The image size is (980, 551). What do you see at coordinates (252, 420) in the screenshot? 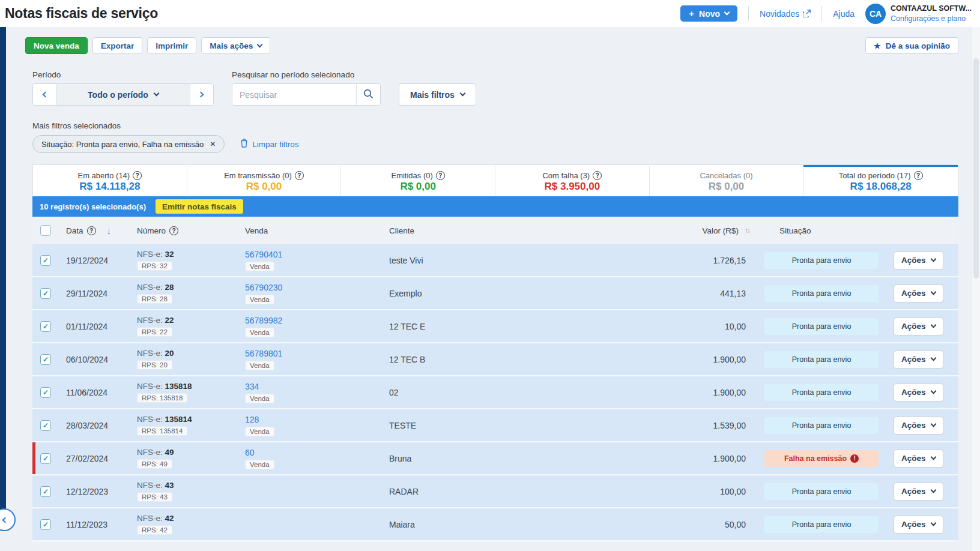
I see `venda-link: 128` at bounding box center [252, 420].